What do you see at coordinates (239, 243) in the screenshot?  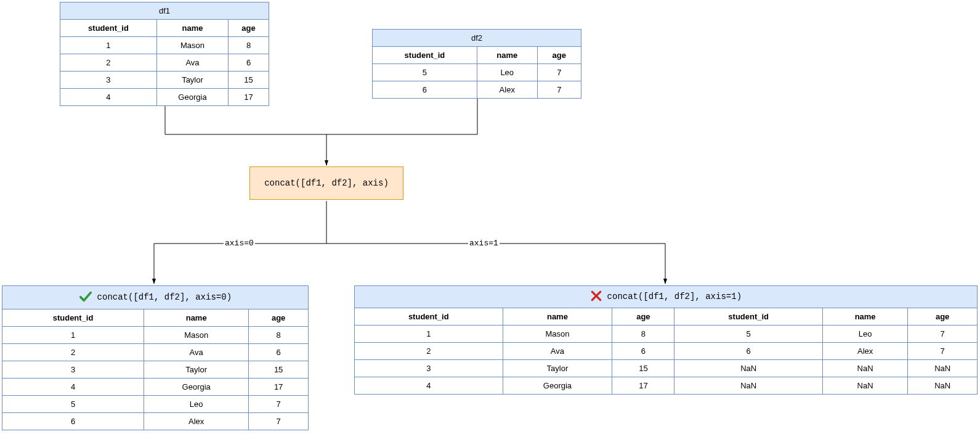 I see `branch-label-axis0: axis=0` at bounding box center [239, 243].